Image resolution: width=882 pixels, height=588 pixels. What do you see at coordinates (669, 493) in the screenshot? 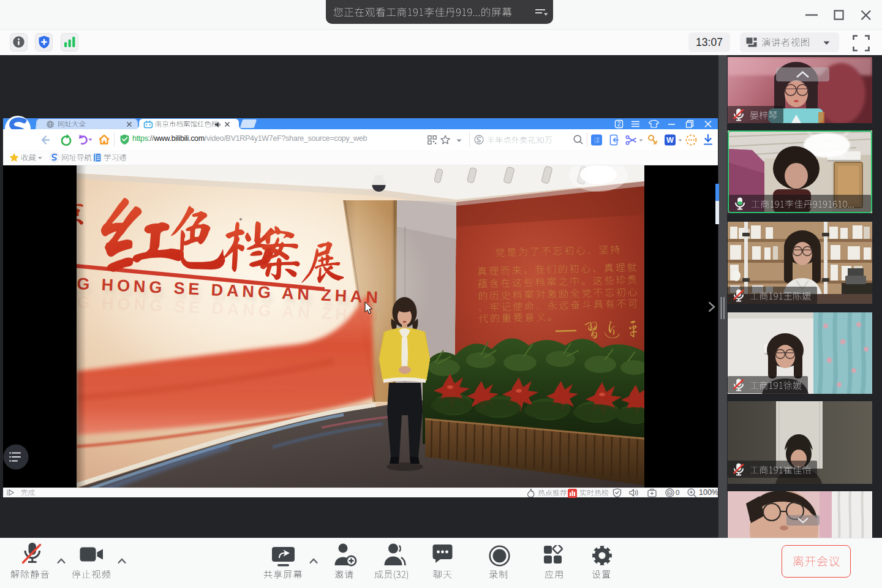
I see `svg-text: 60` at bounding box center [669, 493].